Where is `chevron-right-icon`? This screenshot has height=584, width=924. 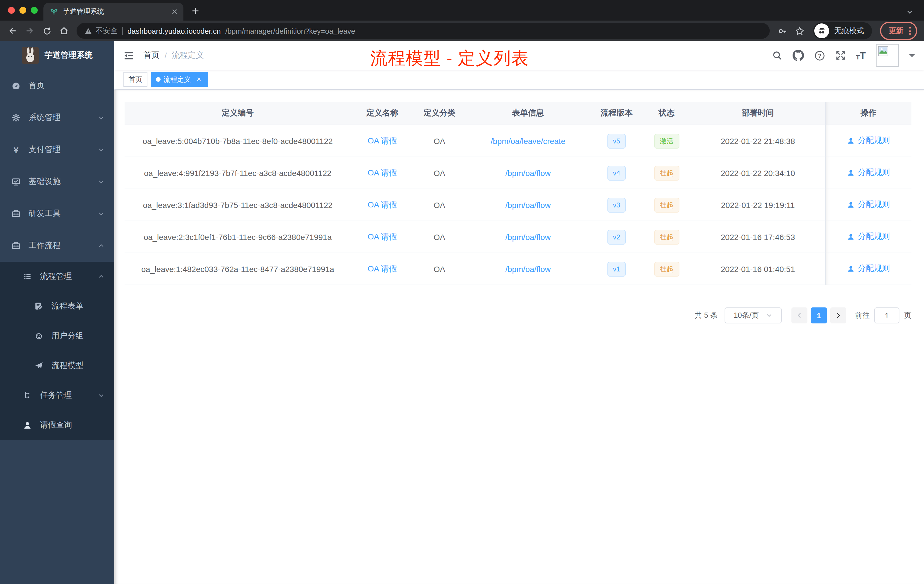 chevron-right-icon is located at coordinates (838, 315).